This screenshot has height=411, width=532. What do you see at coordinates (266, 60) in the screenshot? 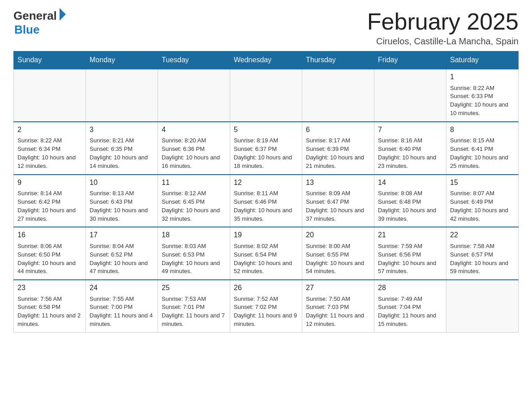
I see `weekday-header-row: SundayMondayTuesdayWednesdayThursdayFrid…` at bounding box center [266, 60].